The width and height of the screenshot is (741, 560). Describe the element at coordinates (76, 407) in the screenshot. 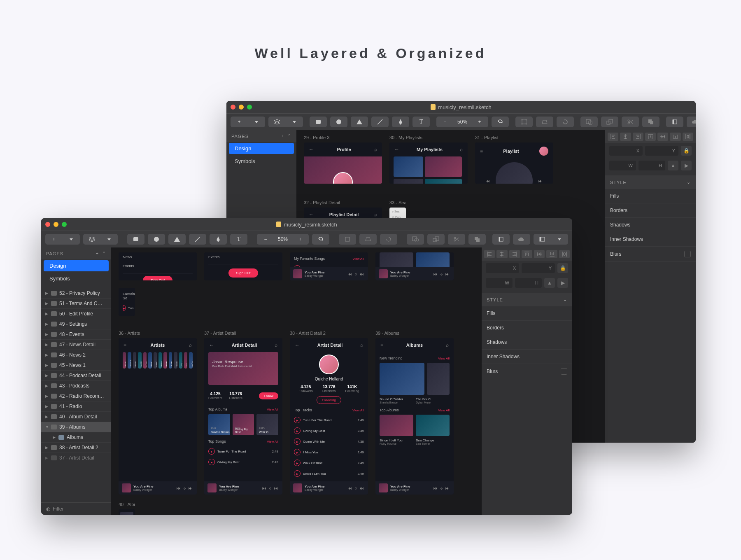

I see `layer-row: ▶41 - Radio` at that location.